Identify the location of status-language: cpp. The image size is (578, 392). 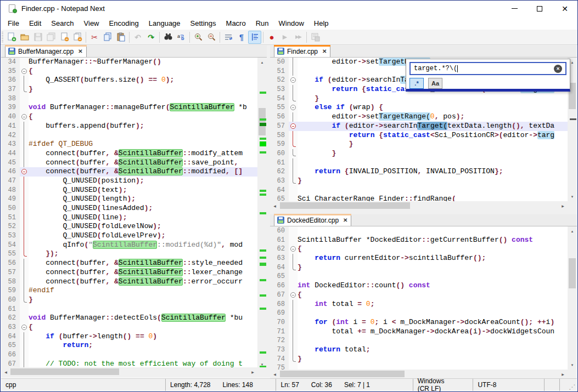
(83, 385).